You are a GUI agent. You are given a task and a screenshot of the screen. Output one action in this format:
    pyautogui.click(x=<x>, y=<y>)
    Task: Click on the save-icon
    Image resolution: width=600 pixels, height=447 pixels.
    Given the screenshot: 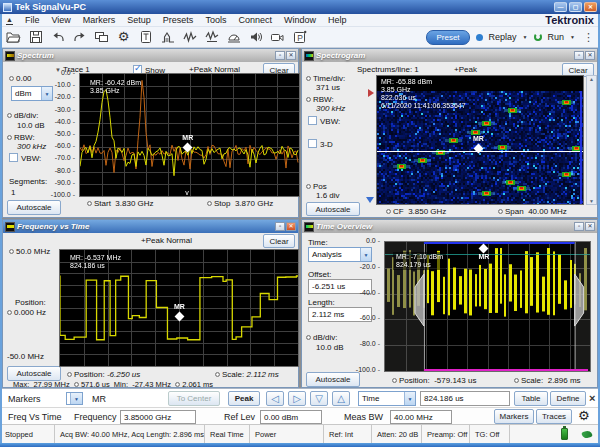 What is the action you would take?
    pyautogui.click(x=36, y=37)
    